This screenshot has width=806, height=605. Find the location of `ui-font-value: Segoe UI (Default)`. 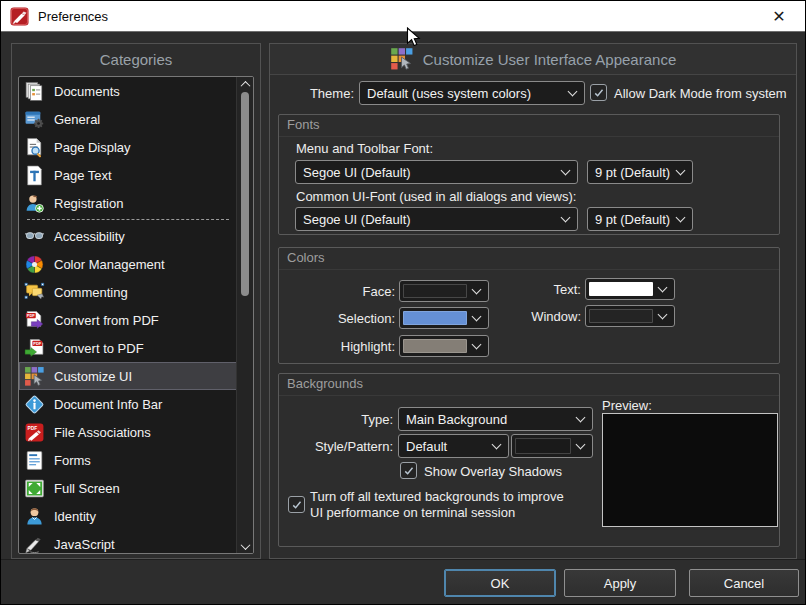

ui-font-value: Segoe UI (Default) is located at coordinates (357, 220).